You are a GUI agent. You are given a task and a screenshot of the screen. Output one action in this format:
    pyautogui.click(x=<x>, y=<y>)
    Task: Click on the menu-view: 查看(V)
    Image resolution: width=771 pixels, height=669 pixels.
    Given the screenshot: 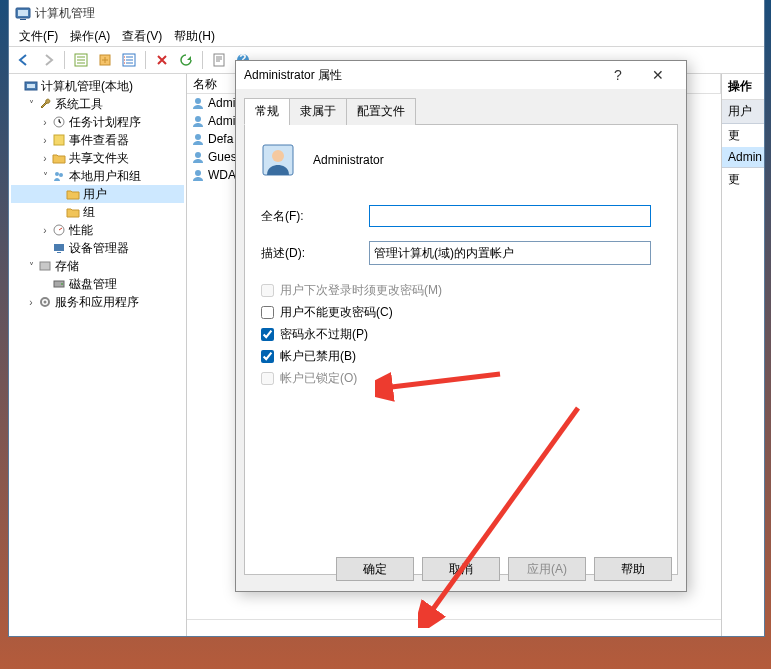 What is the action you would take?
    pyautogui.click(x=142, y=36)
    